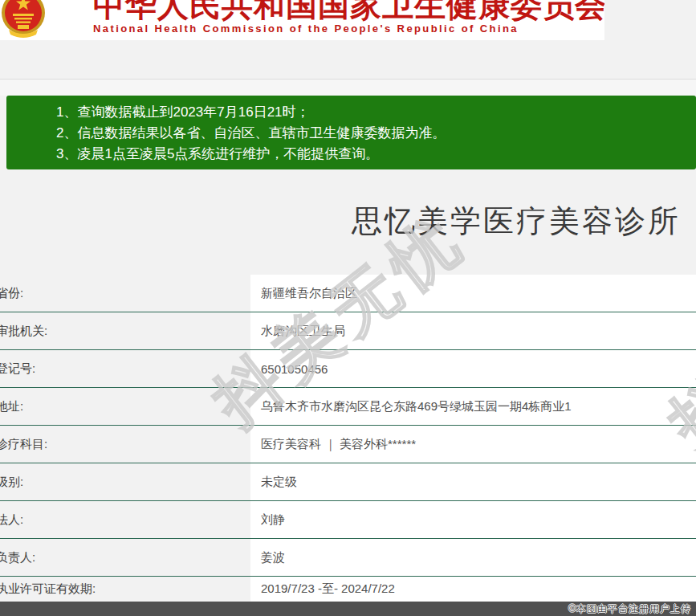 The width and height of the screenshot is (696, 616). I want to click on row-label: 登记号:, so click(125, 369).